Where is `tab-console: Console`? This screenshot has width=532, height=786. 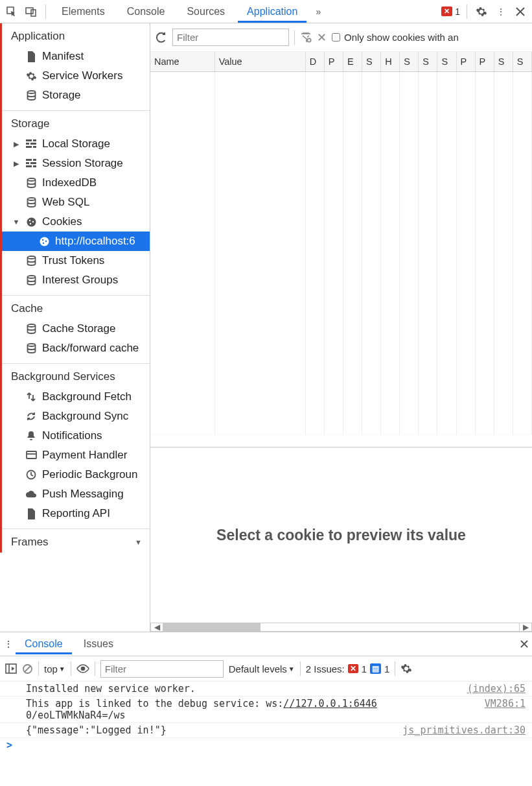
tab-console: Console is located at coordinates (146, 12).